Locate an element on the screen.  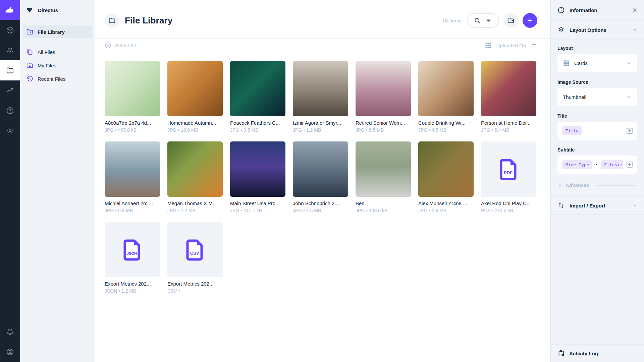
file-title: Izmir Agora or Smyr... is located at coordinates (321, 123).